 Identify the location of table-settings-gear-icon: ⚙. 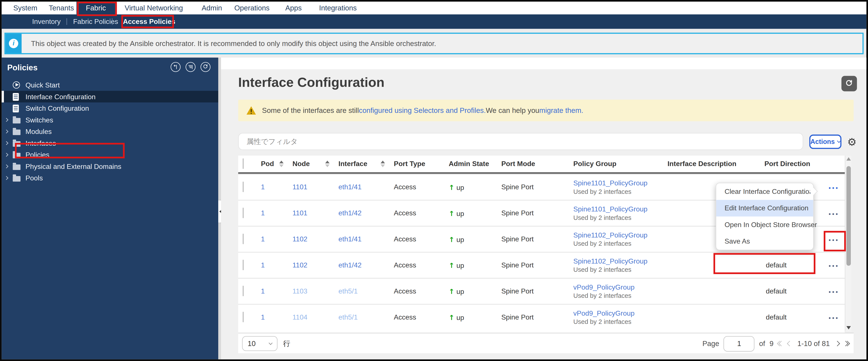
(852, 142).